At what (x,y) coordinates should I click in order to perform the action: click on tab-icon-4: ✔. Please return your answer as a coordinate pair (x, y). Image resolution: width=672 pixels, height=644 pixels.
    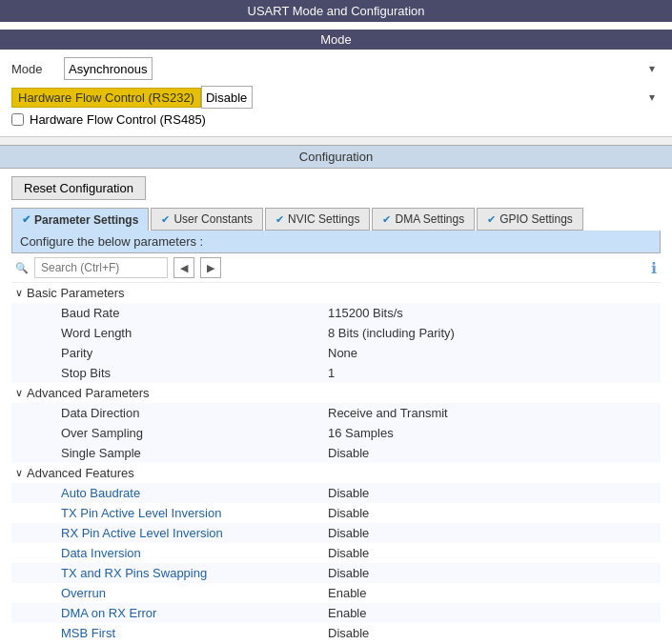
    Looking at the image, I should click on (492, 219).